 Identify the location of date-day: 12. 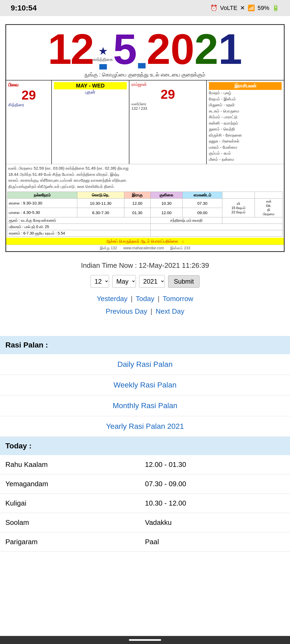
(70, 49).